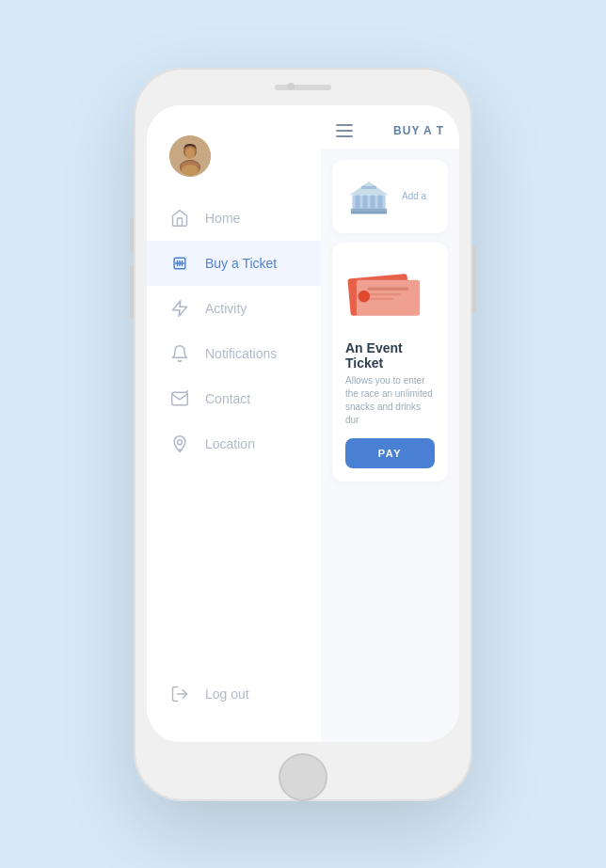 The width and height of the screenshot is (606, 868). What do you see at coordinates (180, 308) in the screenshot?
I see `activity-icon` at bounding box center [180, 308].